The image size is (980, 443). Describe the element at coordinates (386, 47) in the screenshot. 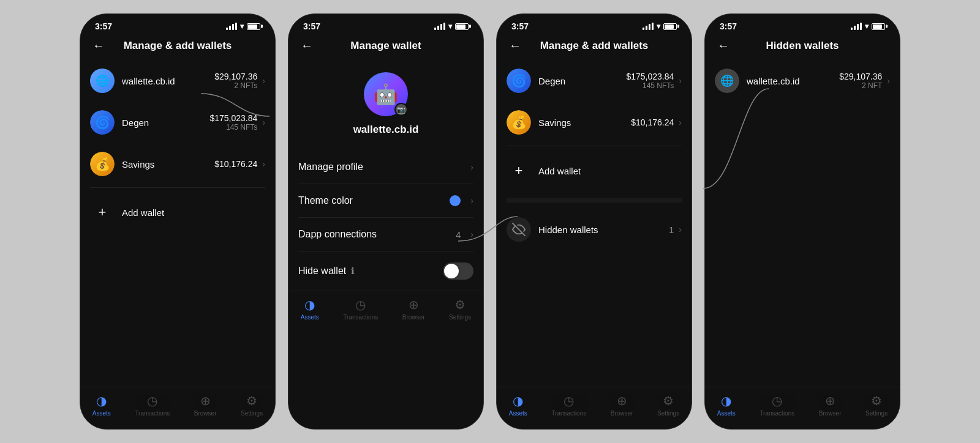

I see `header-2: ← Manage wallet` at that location.